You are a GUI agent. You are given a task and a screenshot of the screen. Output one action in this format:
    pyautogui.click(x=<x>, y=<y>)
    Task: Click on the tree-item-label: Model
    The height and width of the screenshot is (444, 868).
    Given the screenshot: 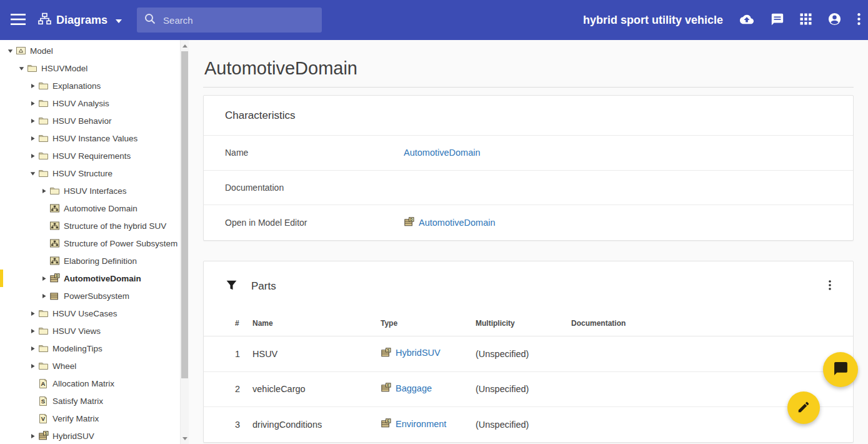 What is the action you would take?
    pyautogui.click(x=41, y=51)
    